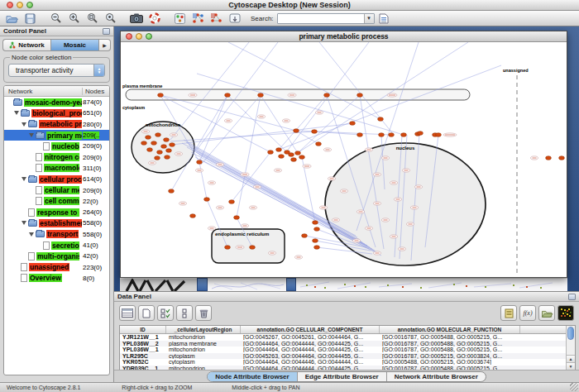 The height and width of the screenshot is (392, 579). I want to click on snapshot-button, so click(136, 18).